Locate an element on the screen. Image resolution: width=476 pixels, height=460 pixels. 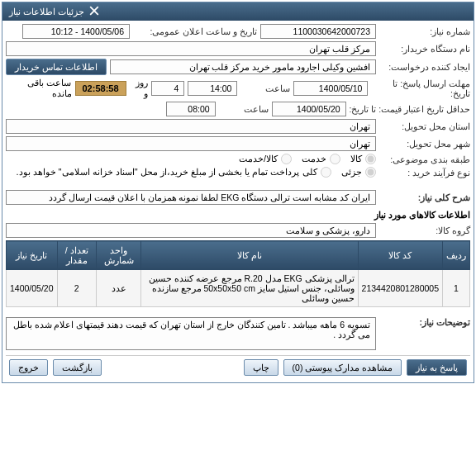
days-value: 4 is located at coordinates (168, 88).